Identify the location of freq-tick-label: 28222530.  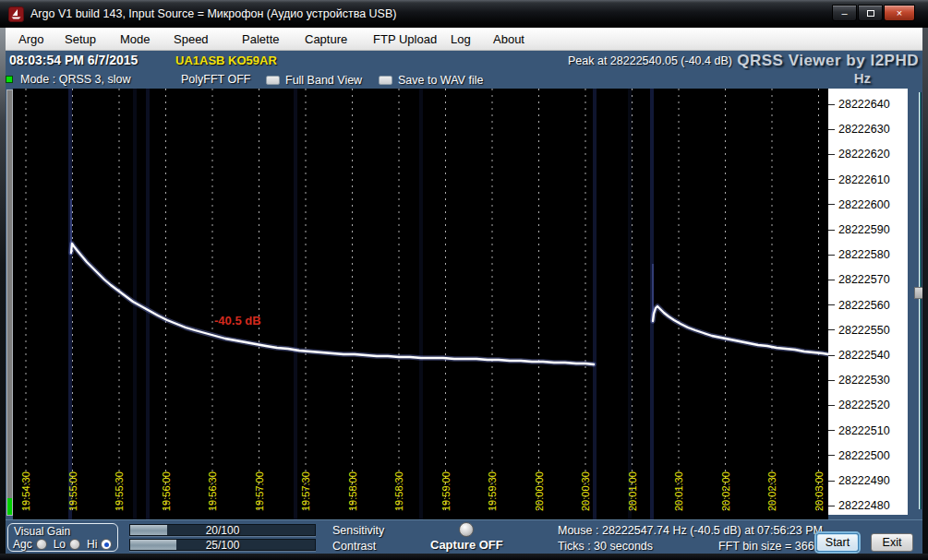
(859, 380).